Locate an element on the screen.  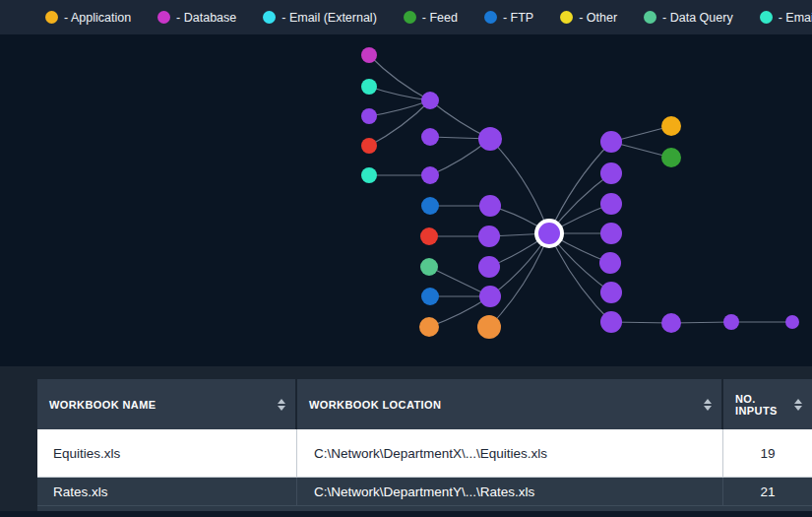
legend-bar: - Application- Database- Email (External… is located at coordinates (406, 18).